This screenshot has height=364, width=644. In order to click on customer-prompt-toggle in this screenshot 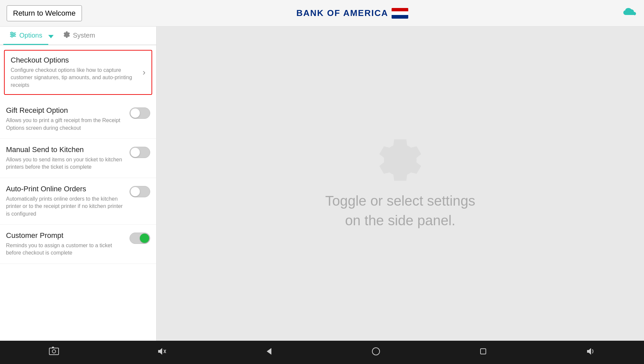, I will do `click(140, 238)`.